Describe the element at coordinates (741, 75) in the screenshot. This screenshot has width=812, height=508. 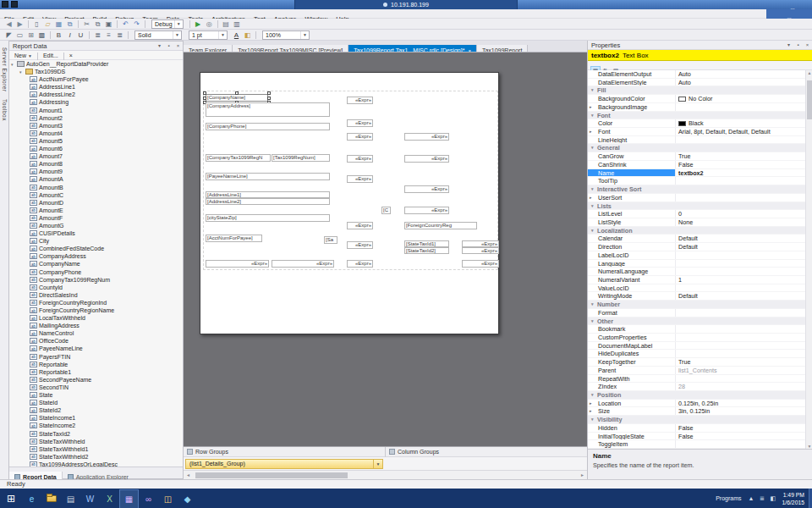
I see `property-value: Auto` at that location.